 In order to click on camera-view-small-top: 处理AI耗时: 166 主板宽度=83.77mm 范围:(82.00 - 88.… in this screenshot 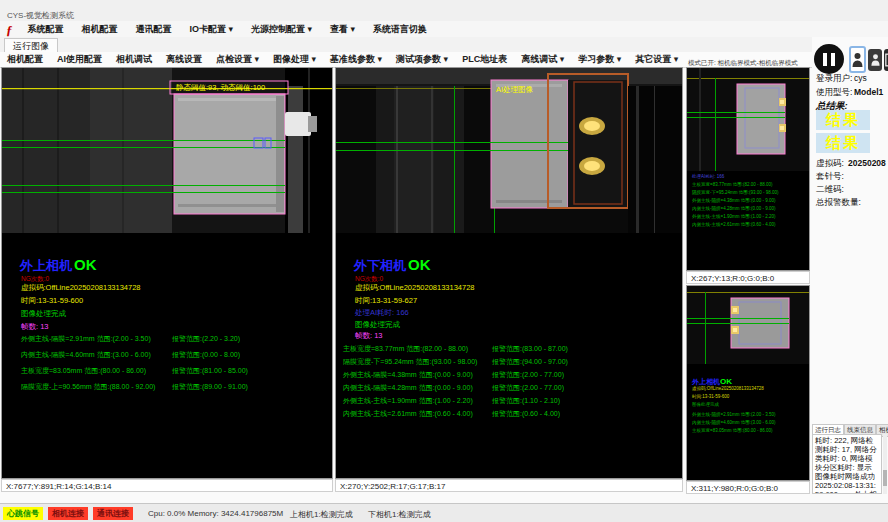, I will do `click(748, 169)`.